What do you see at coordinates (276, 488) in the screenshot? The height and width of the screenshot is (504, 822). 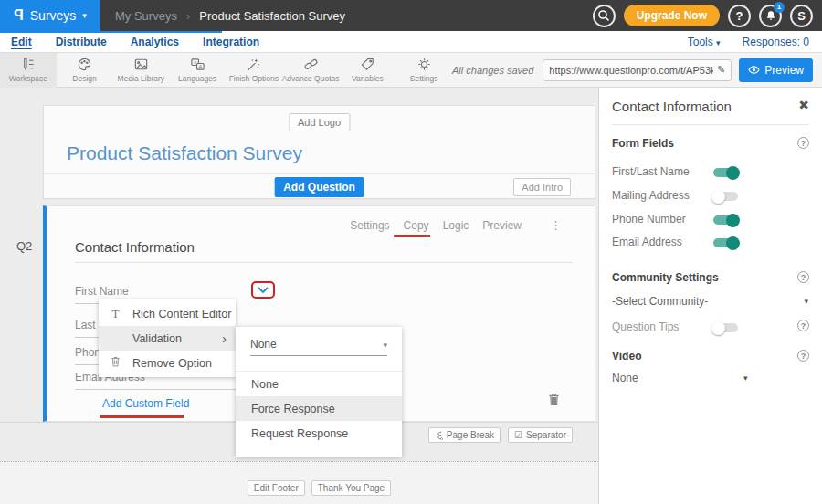 I see `edit-footer-button: Edit Footer` at bounding box center [276, 488].